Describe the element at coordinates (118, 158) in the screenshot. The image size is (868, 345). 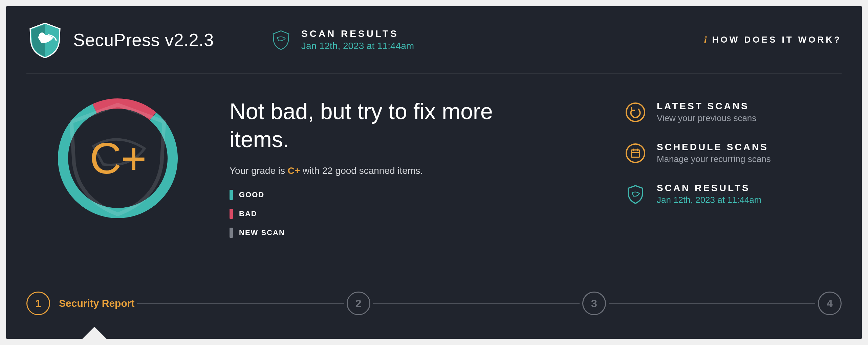
I see `grade-letter: C+` at that location.